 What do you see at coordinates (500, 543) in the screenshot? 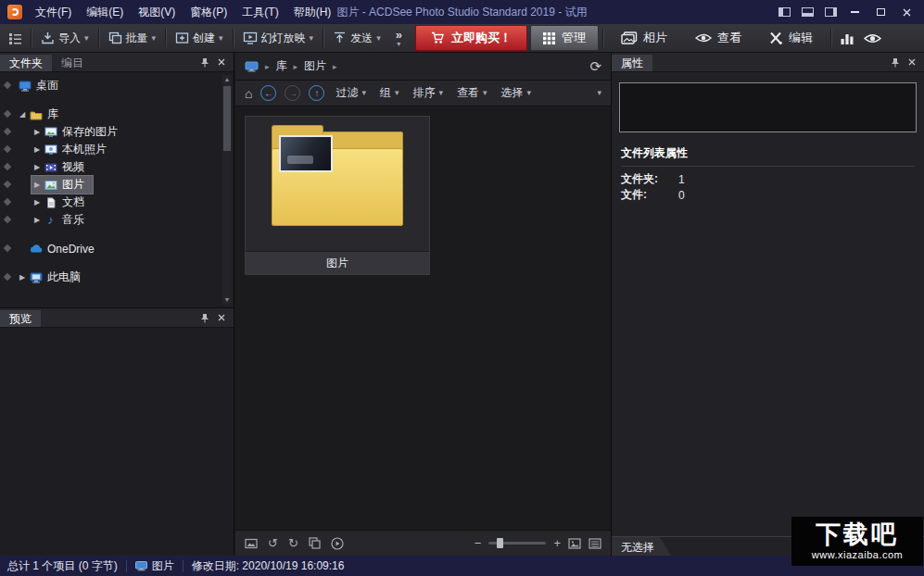
I see `slider-thumb` at bounding box center [500, 543].